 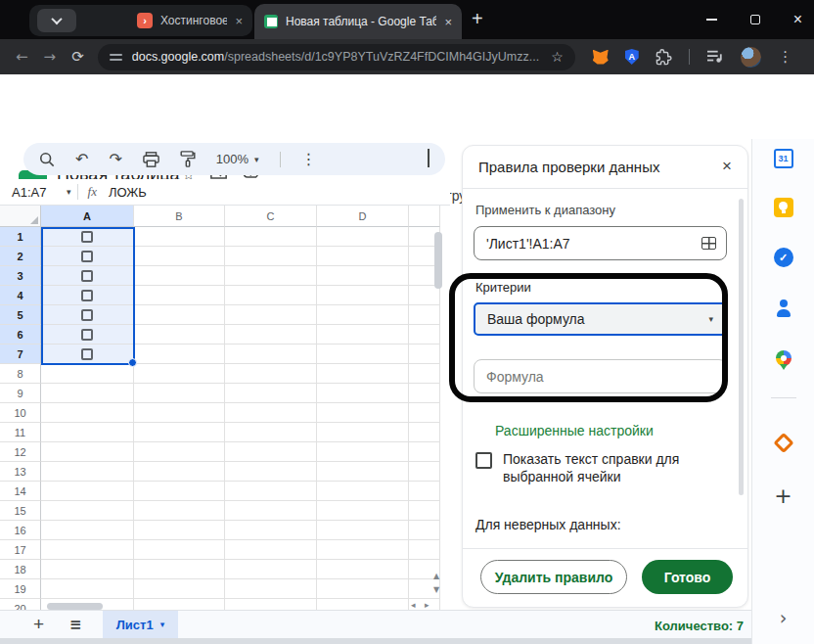 What do you see at coordinates (238, 159) in the screenshot?
I see `zoom-control: 100% ▾` at bounding box center [238, 159].